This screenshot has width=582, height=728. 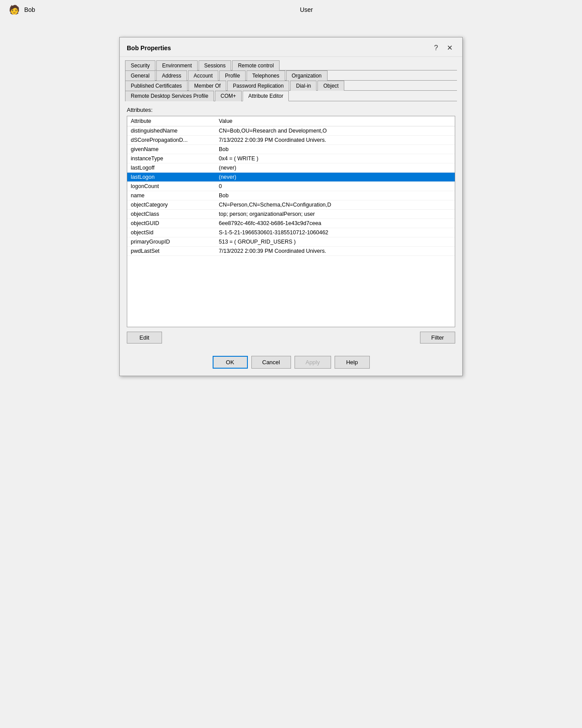 What do you see at coordinates (171, 177) in the screenshot?
I see `attribute-cell: lastLogon` at bounding box center [171, 177].